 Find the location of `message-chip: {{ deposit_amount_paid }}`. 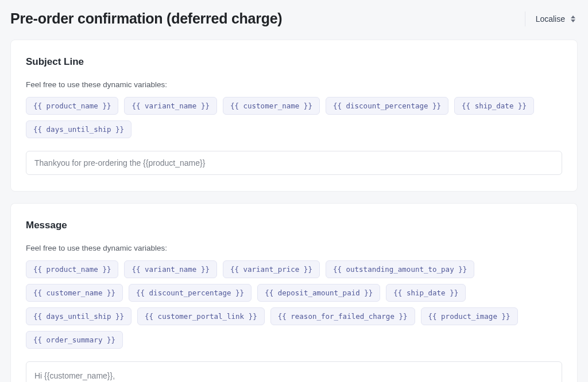

message-chip: {{ deposit_amount_paid }} is located at coordinates (319, 293).